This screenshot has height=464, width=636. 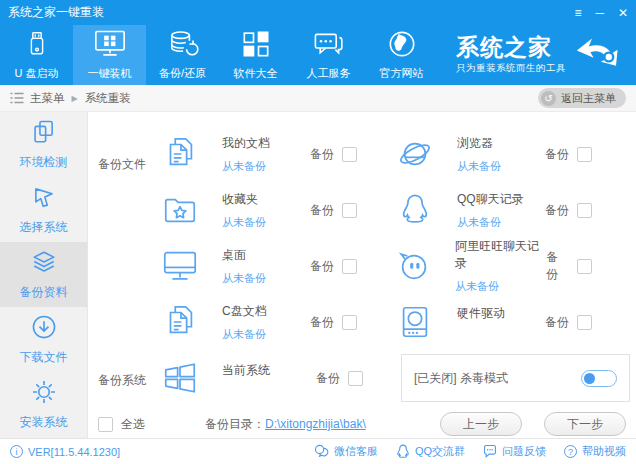 I want to click on backup-item-title: 我的文档, so click(x=246, y=144).